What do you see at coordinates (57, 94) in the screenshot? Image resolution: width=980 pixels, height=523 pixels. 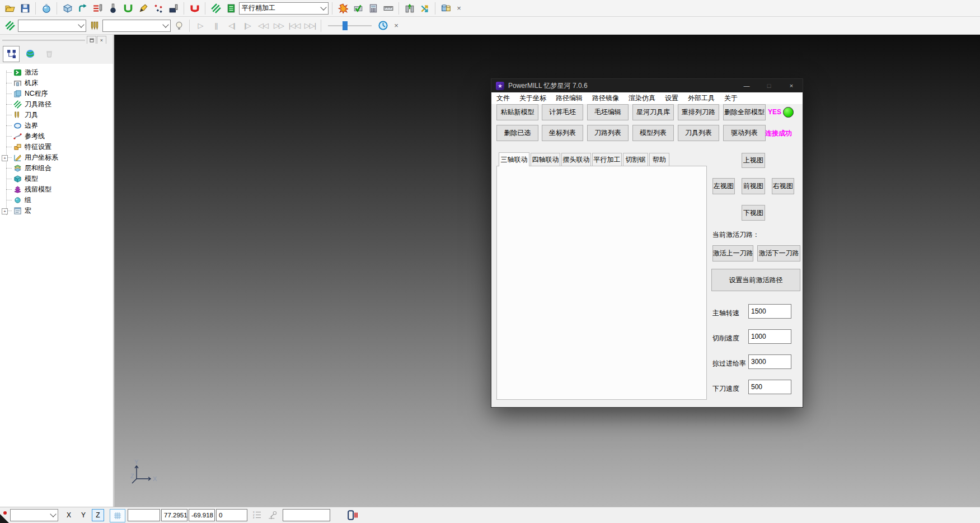 I see `tree-item-nc-programs: NC程序` at bounding box center [57, 94].